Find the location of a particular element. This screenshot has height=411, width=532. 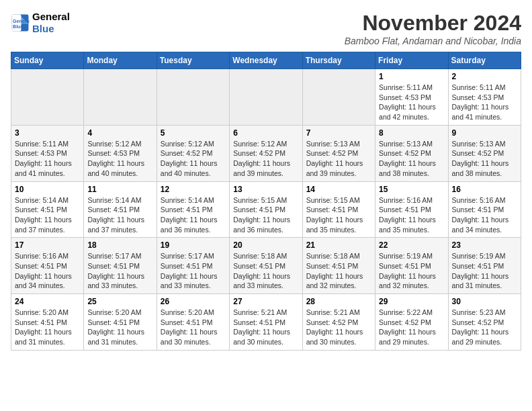

day-number: 4 is located at coordinates (120, 133).